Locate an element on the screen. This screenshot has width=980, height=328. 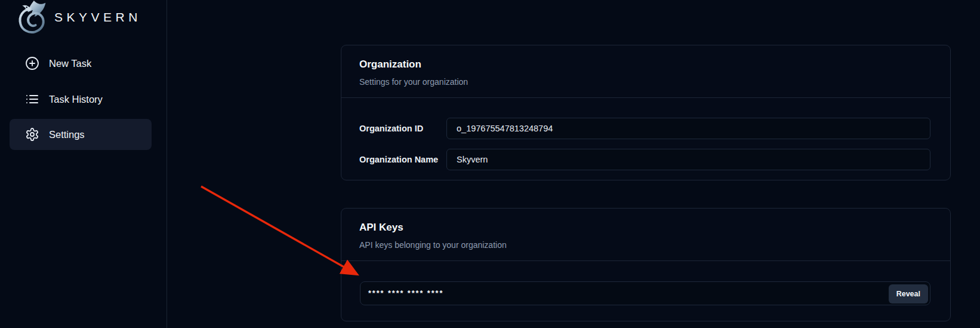
gear-icon is located at coordinates (32, 134).